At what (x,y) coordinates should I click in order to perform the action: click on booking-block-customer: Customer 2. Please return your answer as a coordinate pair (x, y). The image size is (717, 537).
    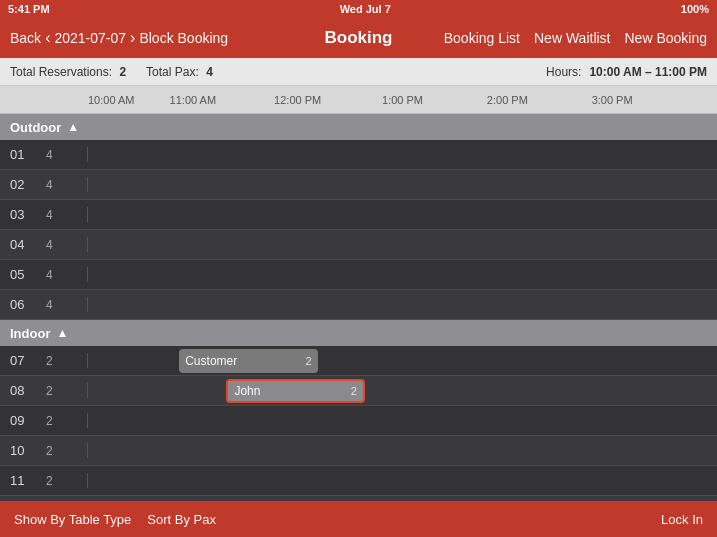
    Looking at the image, I should click on (248, 361).